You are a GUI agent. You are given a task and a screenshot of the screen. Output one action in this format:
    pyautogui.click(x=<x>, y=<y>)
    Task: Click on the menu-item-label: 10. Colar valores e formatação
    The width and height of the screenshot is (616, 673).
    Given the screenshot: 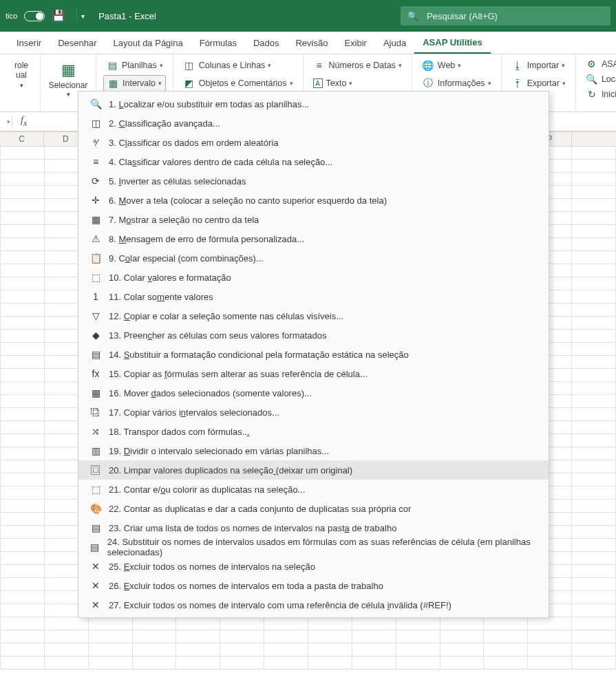 What is the action you would take?
    pyautogui.click(x=170, y=278)
    